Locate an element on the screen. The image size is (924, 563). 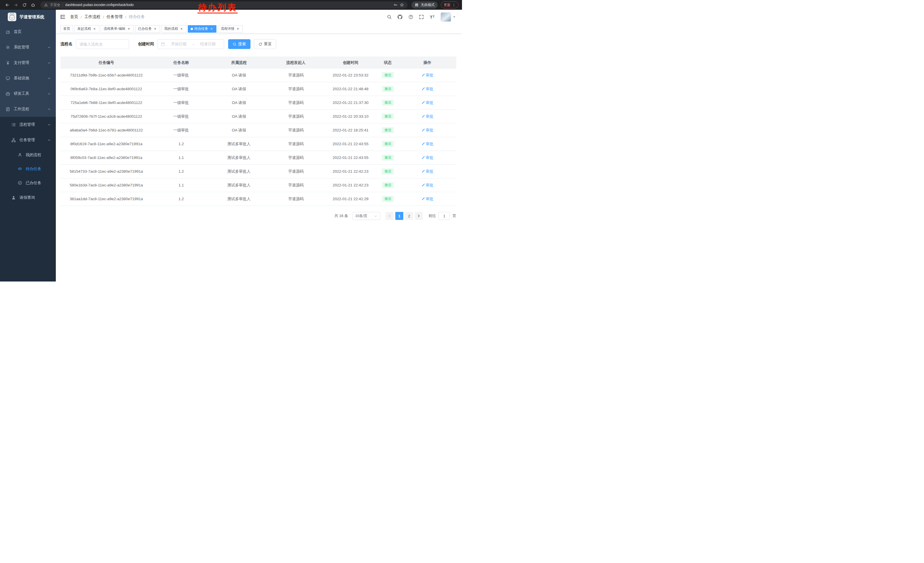
tab-todo-tasks: 待办任务× is located at coordinates (202, 29).